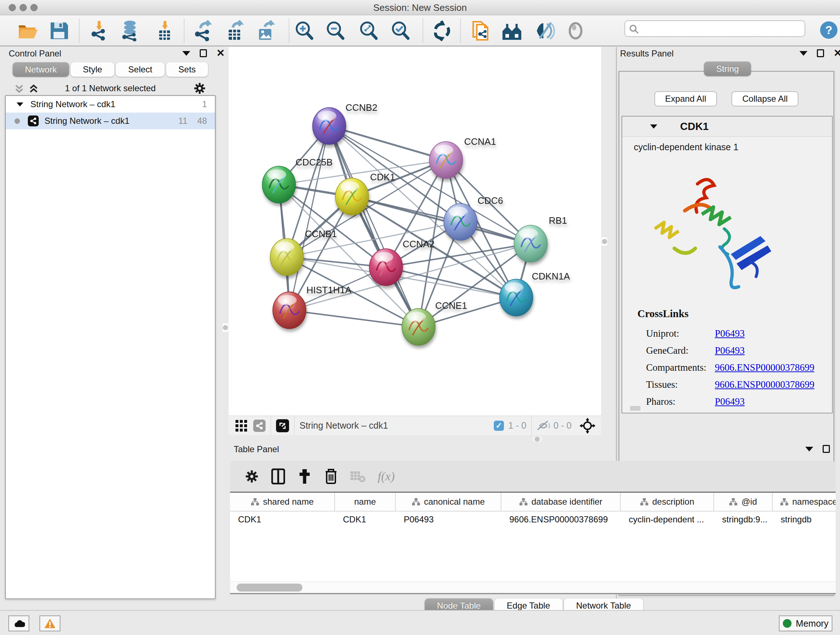  Describe the element at coordinates (434, 323) in the screenshot. I see `node-CCNE1: CCNE1` at that location.